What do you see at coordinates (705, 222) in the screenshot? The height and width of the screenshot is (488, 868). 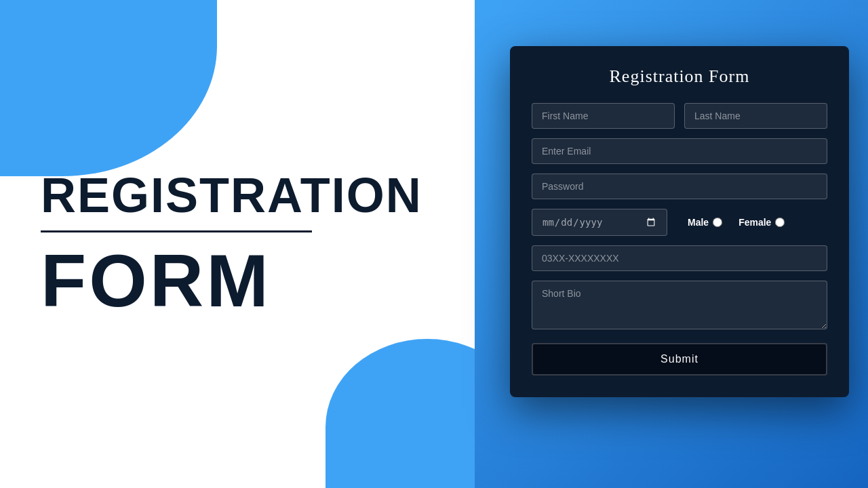 I see `male-option: Male` at bounding box center [705, 222].